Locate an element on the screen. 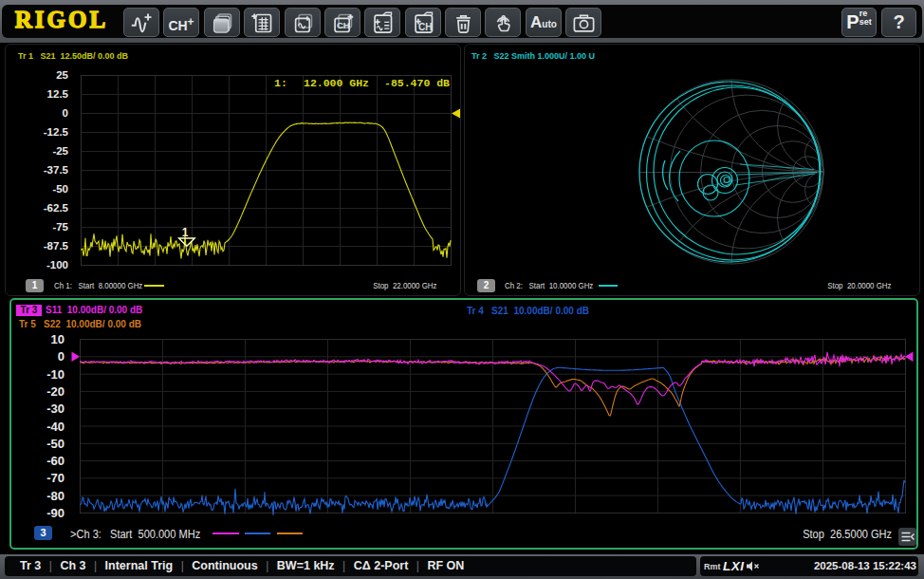 The height and width of the screenshot is (579, 924). svg-text: -40 is located at coordinates (55, 427).